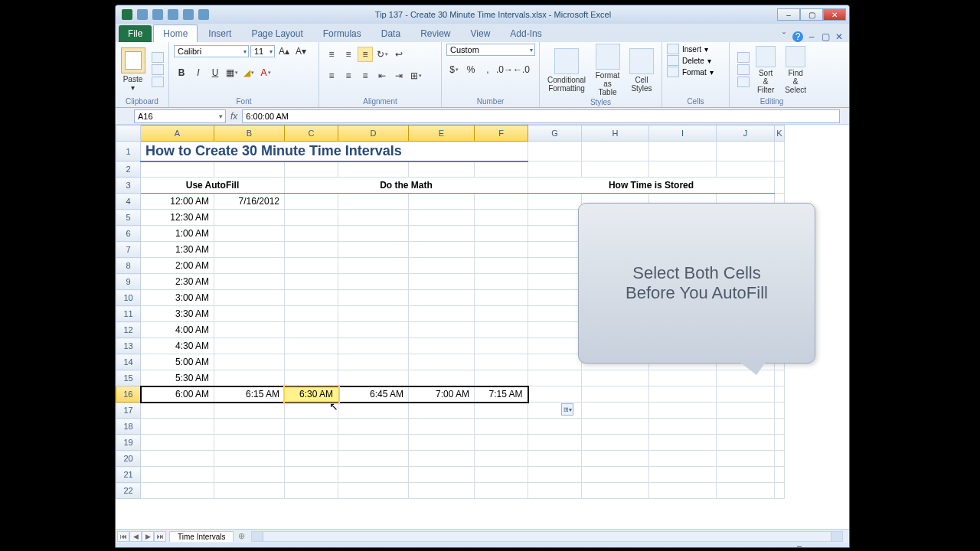 This screenshot has height=551, width=980. I want to click on accounting-format-icon: $, so click(454, 70).